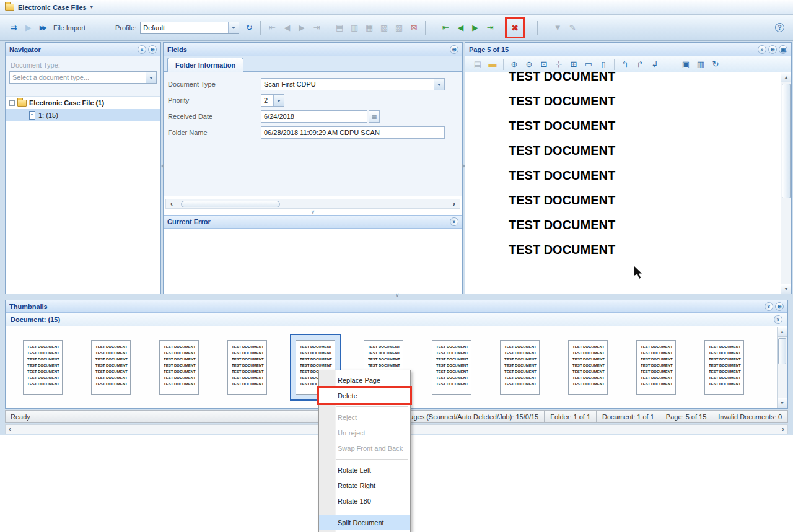  What do you see at coordinates (14, 28) in the screenshot?
I see `import-icon: ⇉` at bounding box center [14, 28].